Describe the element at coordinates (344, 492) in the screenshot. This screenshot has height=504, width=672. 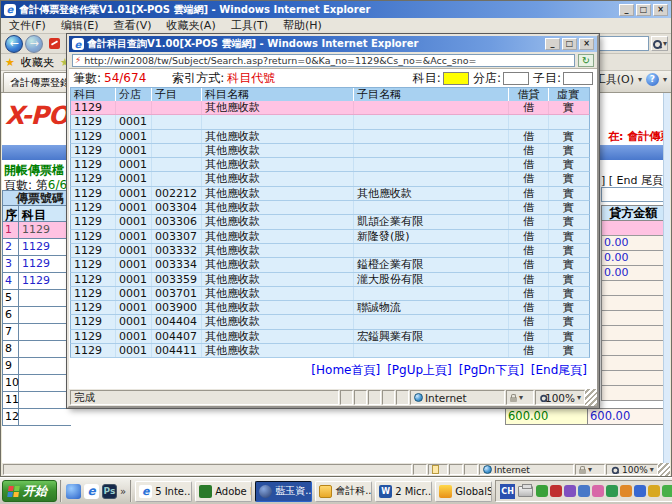
I see `taskbar-button: 會計科...` at that location.